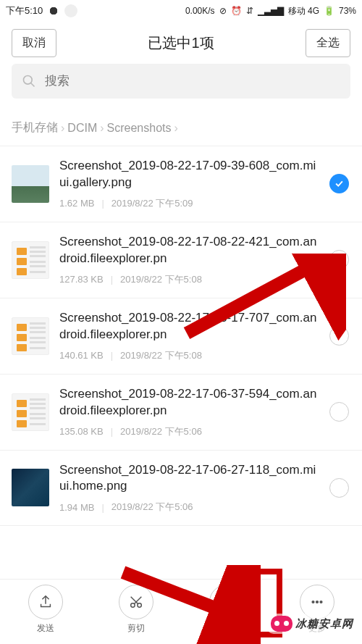 This screenshot has height=644, width=362. I want to click on search-input, so click(193, 81).